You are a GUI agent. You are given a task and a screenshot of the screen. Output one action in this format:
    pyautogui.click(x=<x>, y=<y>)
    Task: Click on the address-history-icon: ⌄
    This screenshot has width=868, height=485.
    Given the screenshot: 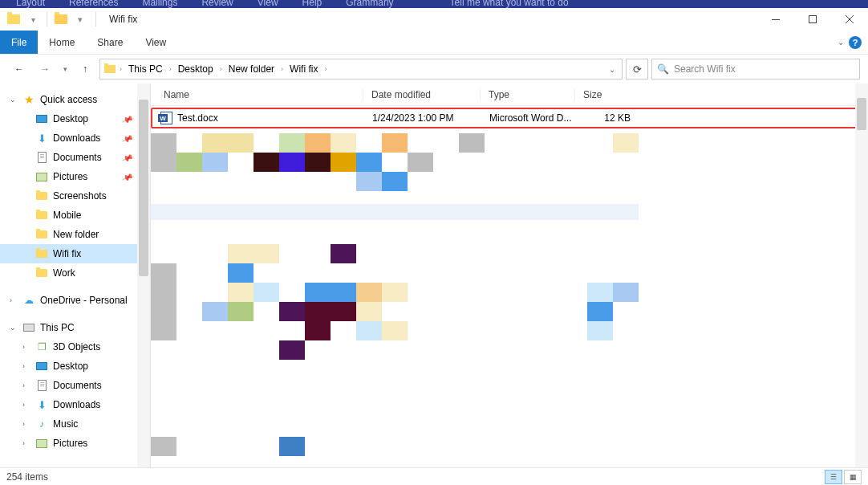 What is the action you would take?
    pyautogui.click(x=612, y=69)
    